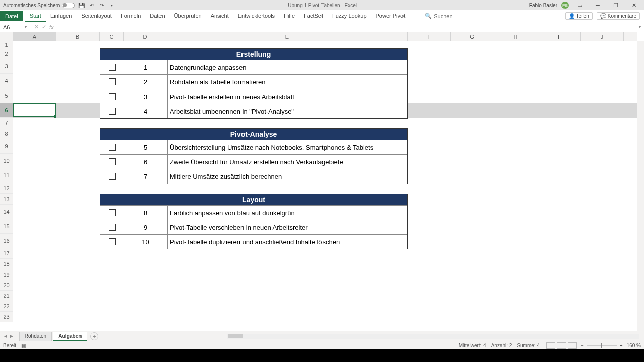  Describe the element at coordinates (6, 176) in the screenshot. I see `row-header-11: 11` at that location.